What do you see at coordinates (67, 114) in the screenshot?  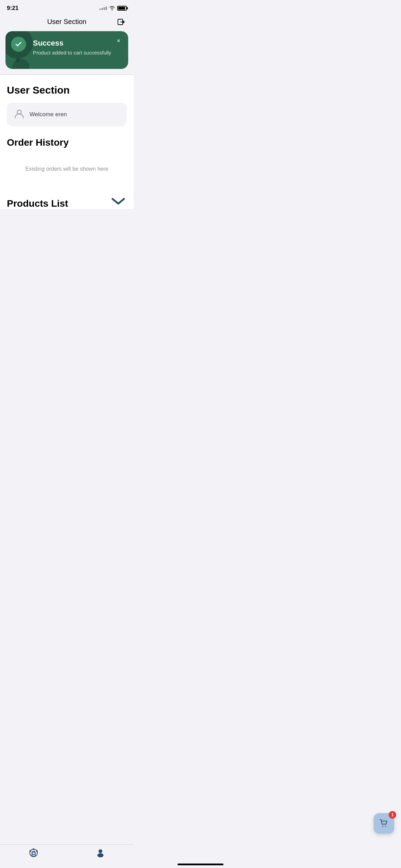 I see `welcome-card: Welcome eren` at bounding box center [67, 114].